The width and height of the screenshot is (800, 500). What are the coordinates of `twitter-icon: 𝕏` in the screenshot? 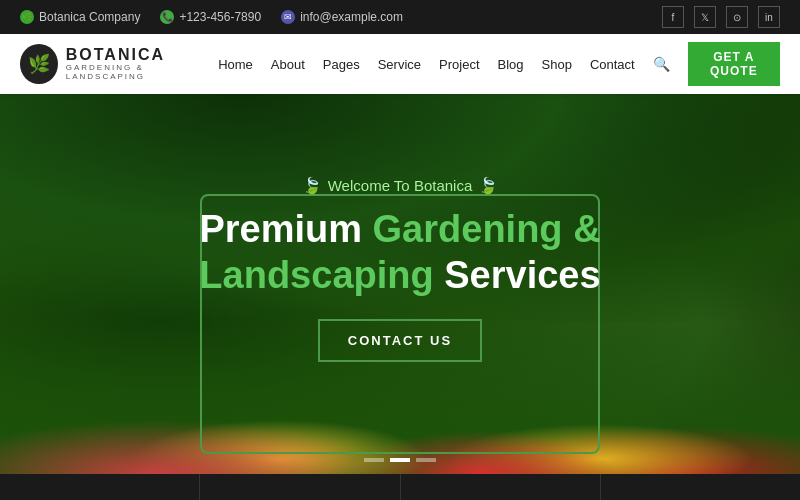 It's located at (705, 17).